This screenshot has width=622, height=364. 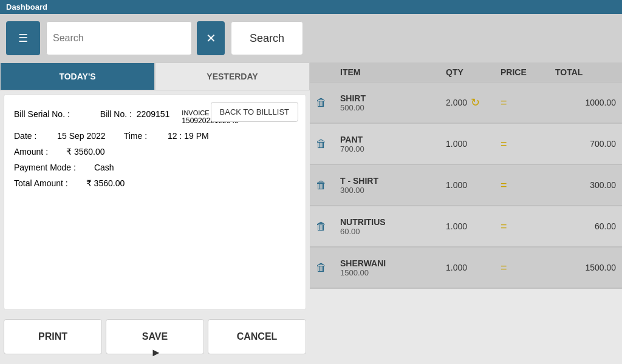 I want to click on item-price: 700.00, so click(x=393, y=149).